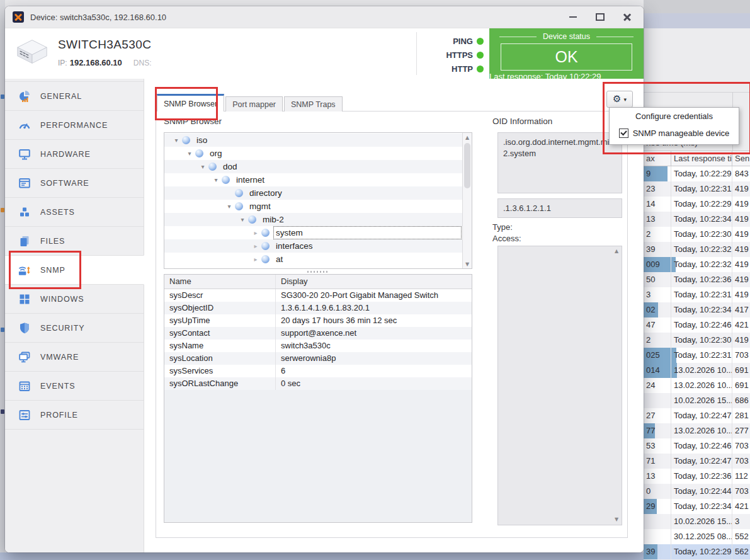 The image size is (750, 560). I want to click on bg-table-row: 3Today, 10:22:31419, so click(696, 295).